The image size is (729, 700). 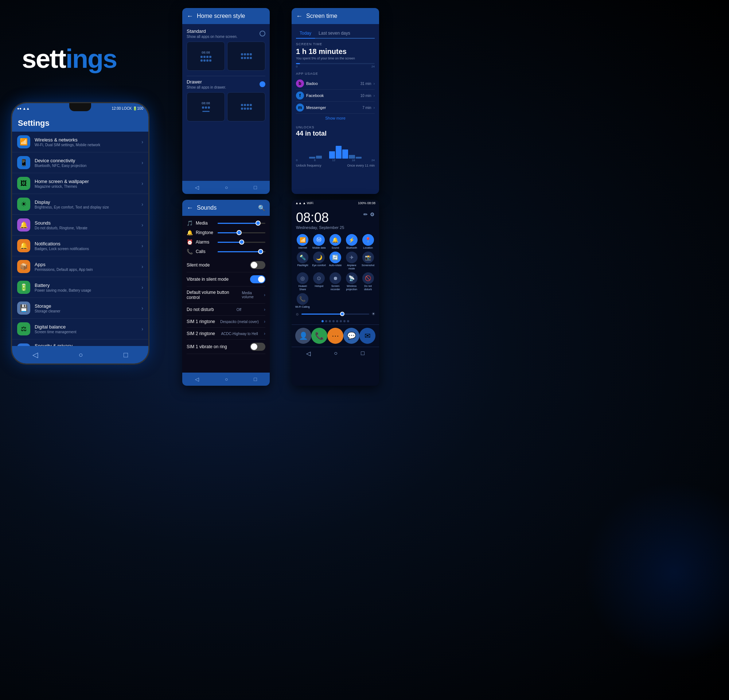 What do you see at coordinates (352, 278) in the screenshot?
I see `tile-wireless-projection-icon: 📡` at bounding box center [352, 278].